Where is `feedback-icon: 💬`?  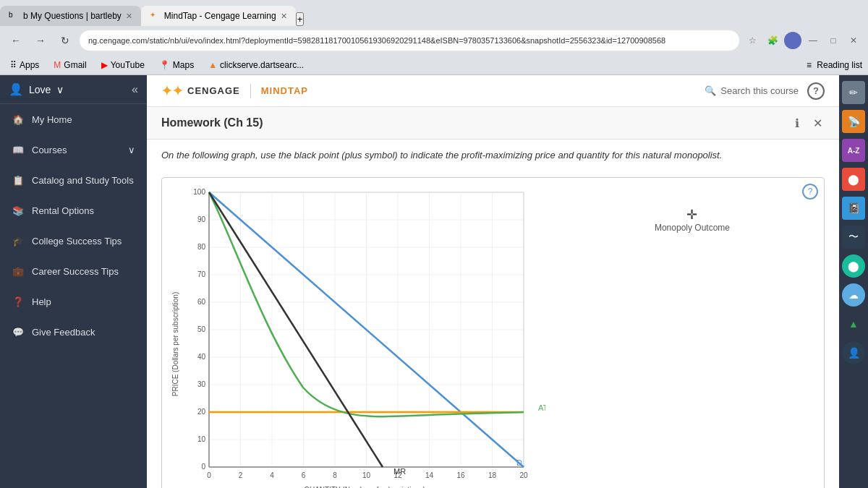 feedback-icon: 💬 is located at coordinates (18, 332).